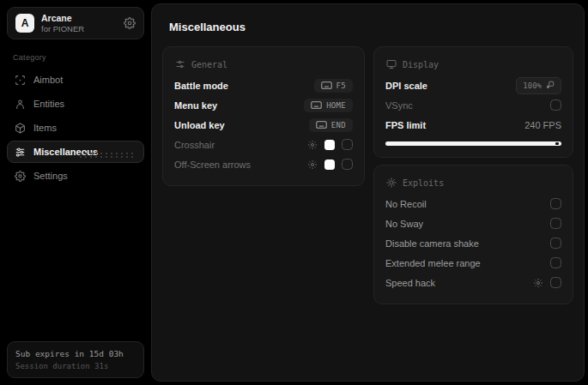 The height and width of the screenshot is (385, 588). Describe the element at coordinates (331, 125) in the screenshot. I see `unload-key-keybind: END` at that location.